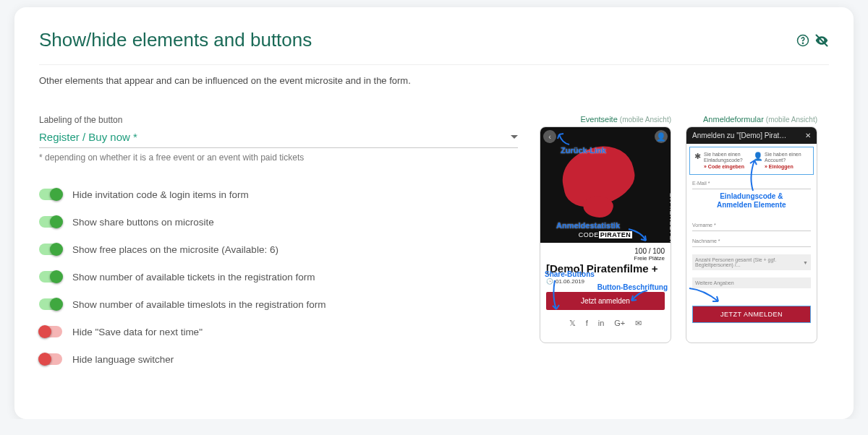 The height and width of the screenshot is (435, 868). Describe the element at coordinates (194, 277) in the screenshot. I see `toggle-label: Show number of available tickets in the …` at that location.